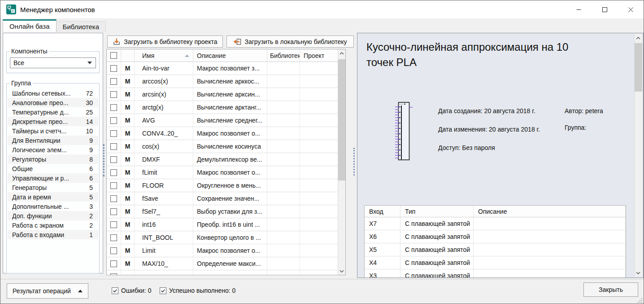 The width and height of the screenshot is (644, 304). Describe the element at coordinates (231, 56) in the screenshot. I see `description-column-header: Описание` at that location.